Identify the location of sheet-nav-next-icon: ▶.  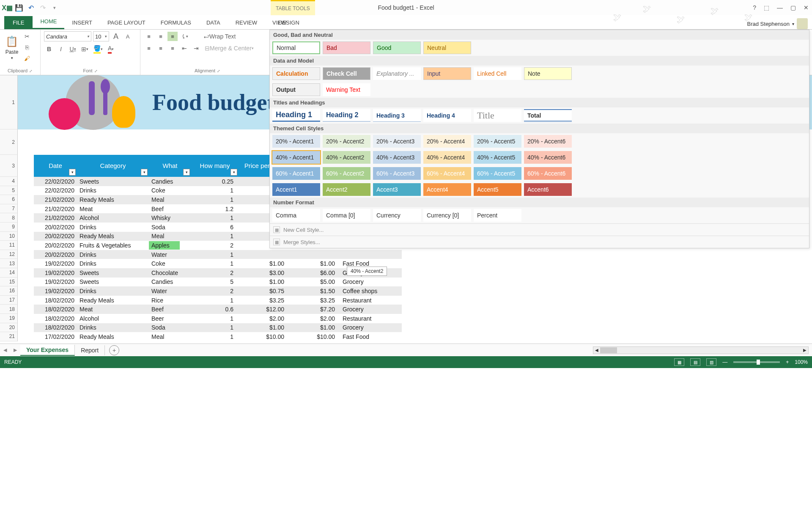
(15, 350).